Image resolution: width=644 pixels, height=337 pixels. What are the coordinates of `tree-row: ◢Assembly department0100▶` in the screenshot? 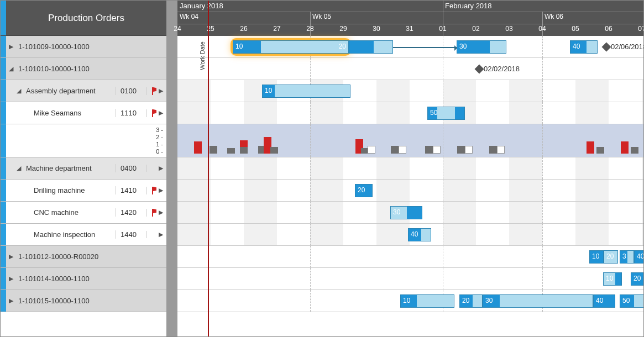 It's located at (83, 91).